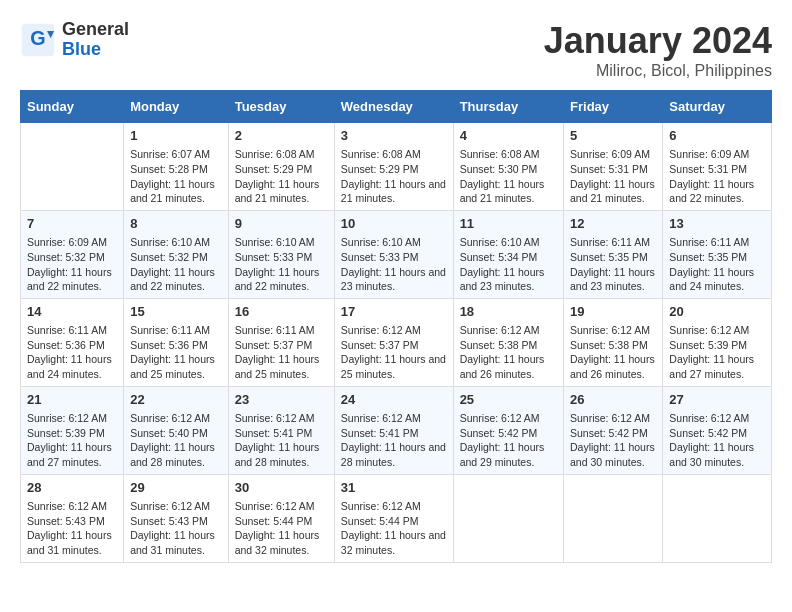  I want to click on day-number: 11, so click(508, 224).